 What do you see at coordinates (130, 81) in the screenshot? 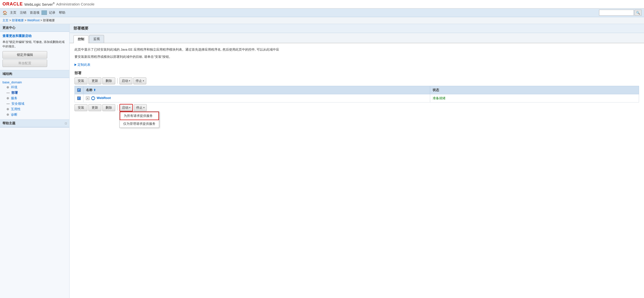
I see `start-dropdown-arrow-top: ▾` at bounding box center [130, 81].